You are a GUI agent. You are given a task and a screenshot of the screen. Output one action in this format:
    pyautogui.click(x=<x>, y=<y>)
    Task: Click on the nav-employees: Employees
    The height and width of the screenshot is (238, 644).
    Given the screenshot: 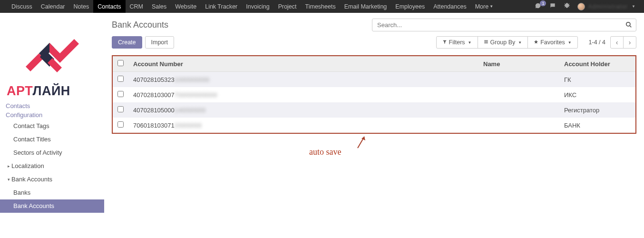 What is the action you would take?
    pyautogui.click(x=410, y=7)
    